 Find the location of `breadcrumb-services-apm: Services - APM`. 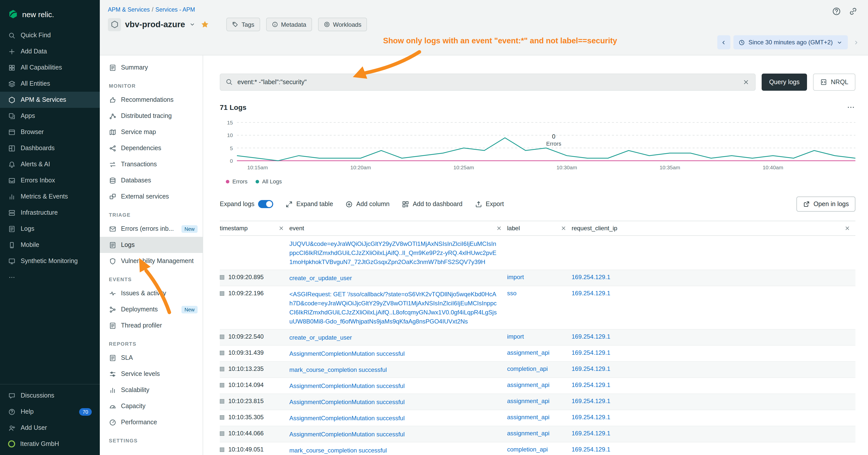

breadcrumb-services-apm: Services - APM is located at coordinates (175, 9).